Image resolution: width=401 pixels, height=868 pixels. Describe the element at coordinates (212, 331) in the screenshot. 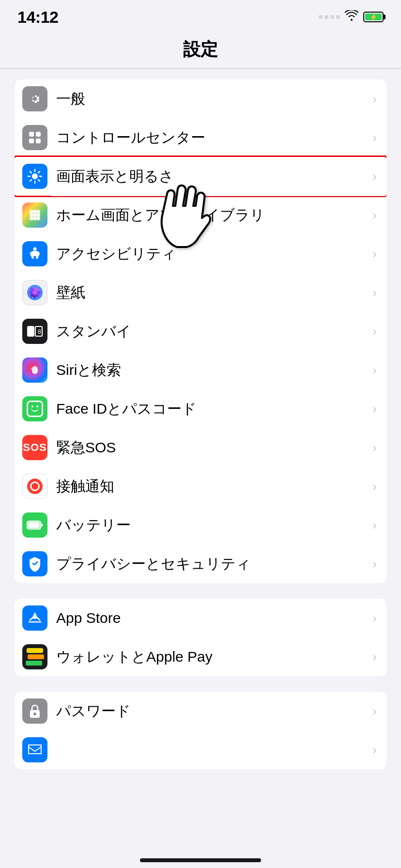

I see `standby-label: スタンバイ` at that location.